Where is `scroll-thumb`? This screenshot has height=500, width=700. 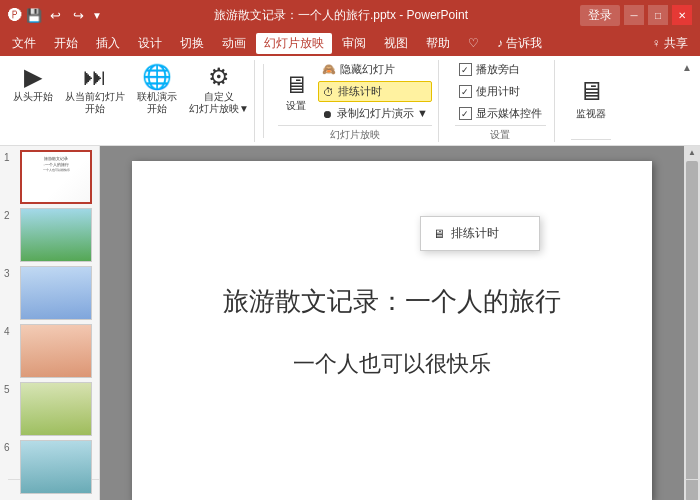
scroll-thumb is located at coordinates (692, 330).